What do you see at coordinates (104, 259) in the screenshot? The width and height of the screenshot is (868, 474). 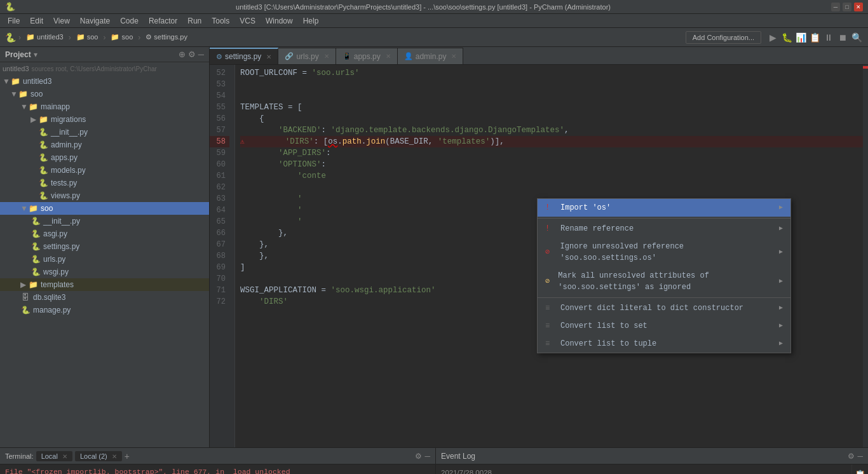 I see `tree-item-urls: 🐍 urls.py` at bounding box center [104, 259].